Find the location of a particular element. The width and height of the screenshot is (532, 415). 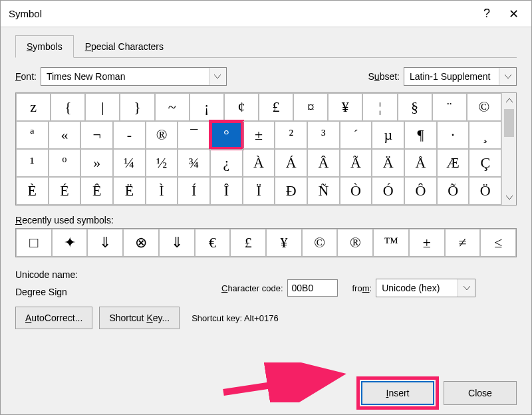

symbol-cell: ¸ is located at coordinates (485, 135).